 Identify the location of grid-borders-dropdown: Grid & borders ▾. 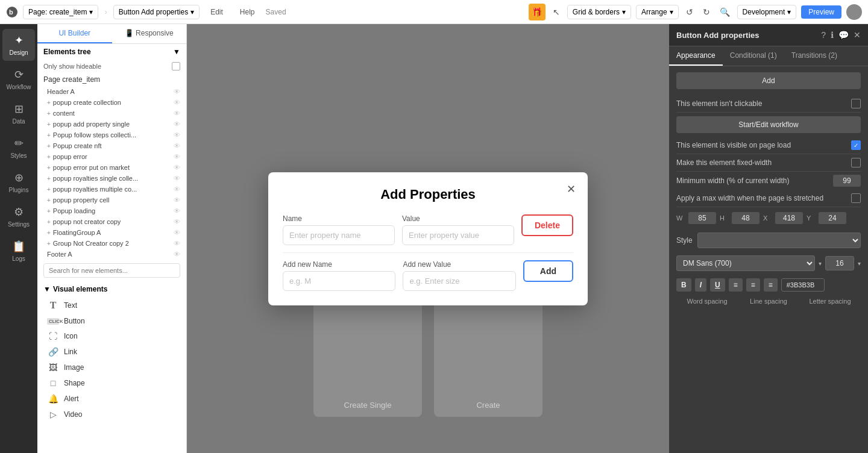
(599, 12).